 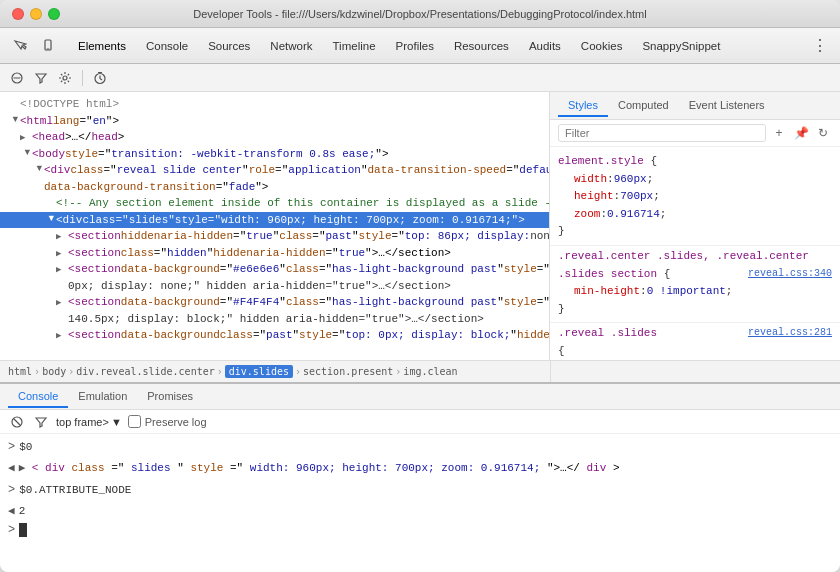 What do you see at coordinates (415, 46) in the screenshot?
I see `tab-profiles: Profiles` at bounding box center [415, 46].